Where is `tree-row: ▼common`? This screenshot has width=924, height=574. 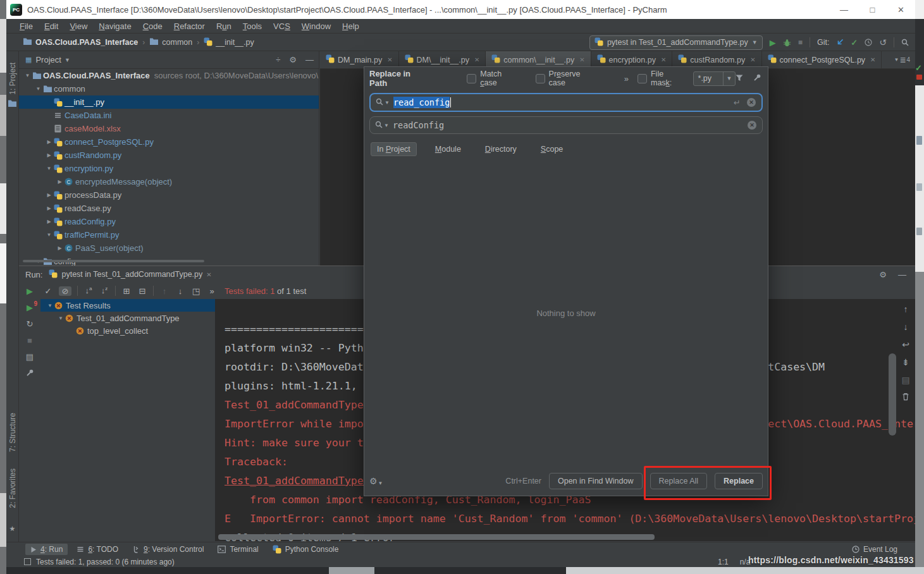 tree-row: ▼common is located at coordinates (169, 89).